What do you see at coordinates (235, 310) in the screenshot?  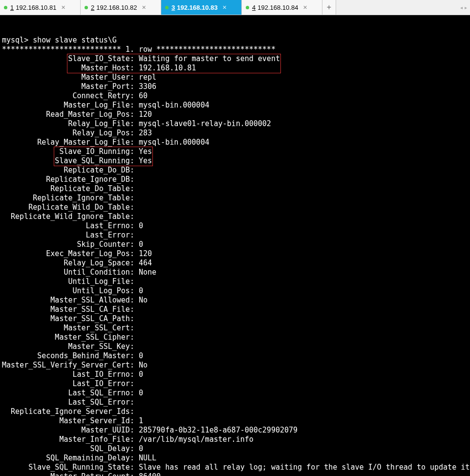 I see `status-row-Master_SSL_CA_File: Master_SSL_CA_File:` at bounding box center [235, 310].